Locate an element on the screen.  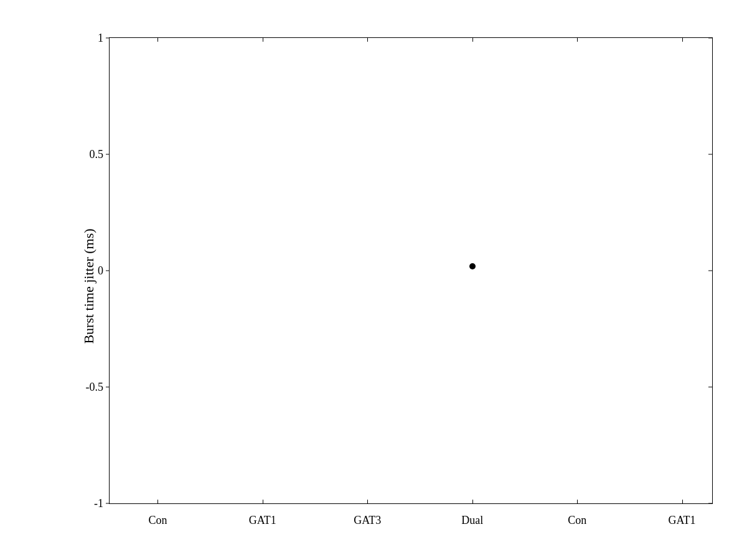
y-tick-label: -0.5 is located at coordinates (91, 387).